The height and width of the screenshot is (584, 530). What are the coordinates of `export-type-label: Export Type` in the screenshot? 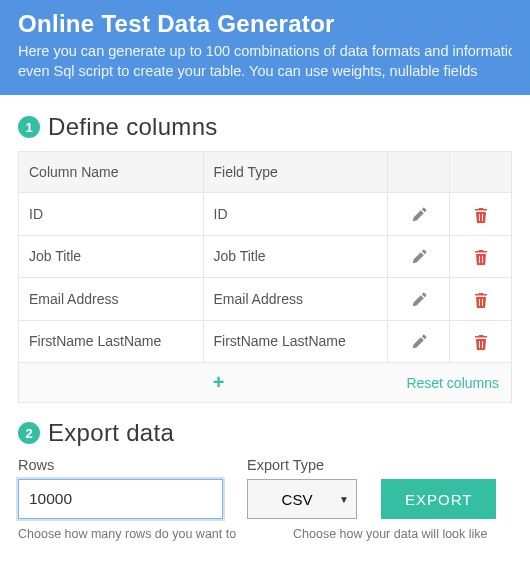 It's located at (302, 465).